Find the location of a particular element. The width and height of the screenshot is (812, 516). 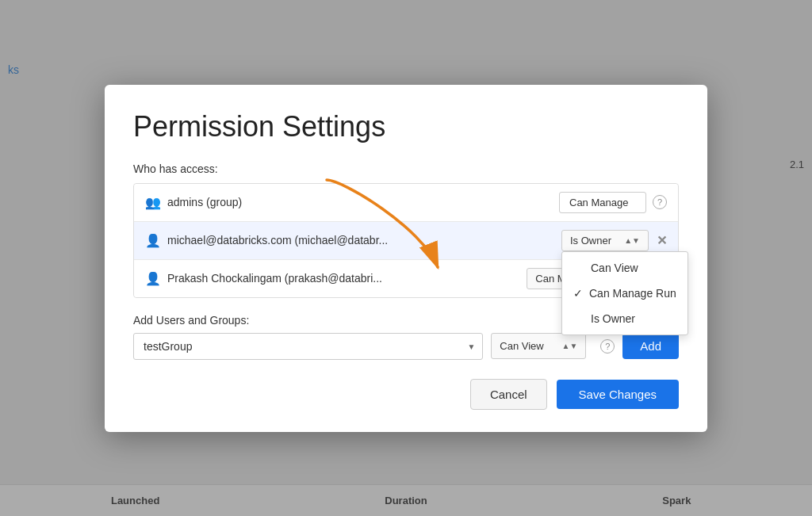

add-row: ▼ Can View ▲▼ ? Add is located at coordinates (406, 346).